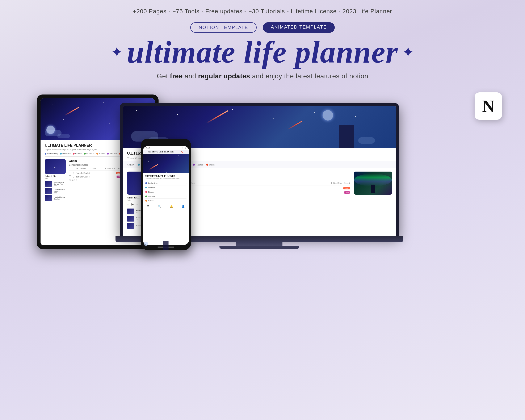  What do you see at coordinates (224, 76) in the screenshot?
I see `regular-updates-bold: regular updates` at bounding box center [224, 76].